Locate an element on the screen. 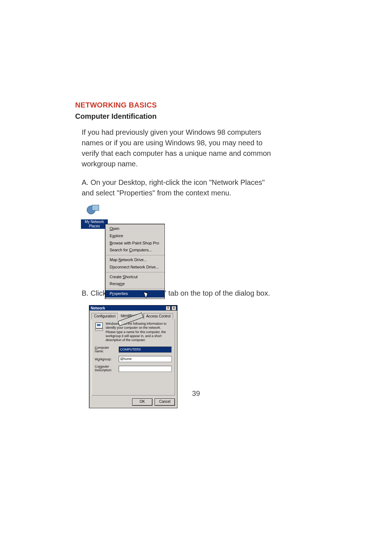 This screenshot has height=555, width=392. help-button: ? is located at coordinates (168, 308).